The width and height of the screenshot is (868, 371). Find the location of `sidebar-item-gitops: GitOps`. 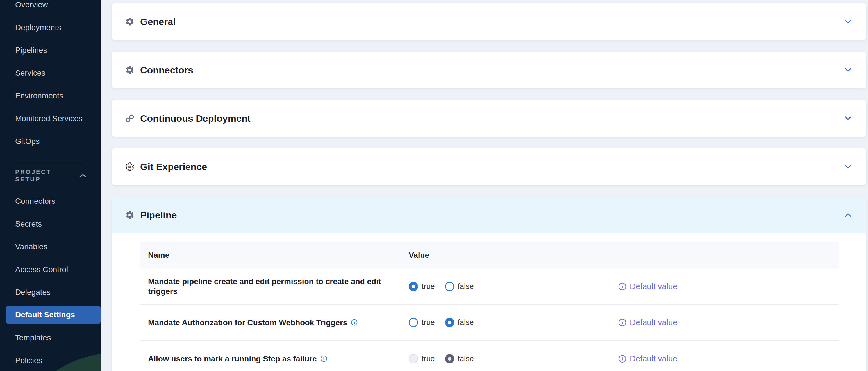

sidebar-item-gitops: GitOps is located at coordinates (50, 141).